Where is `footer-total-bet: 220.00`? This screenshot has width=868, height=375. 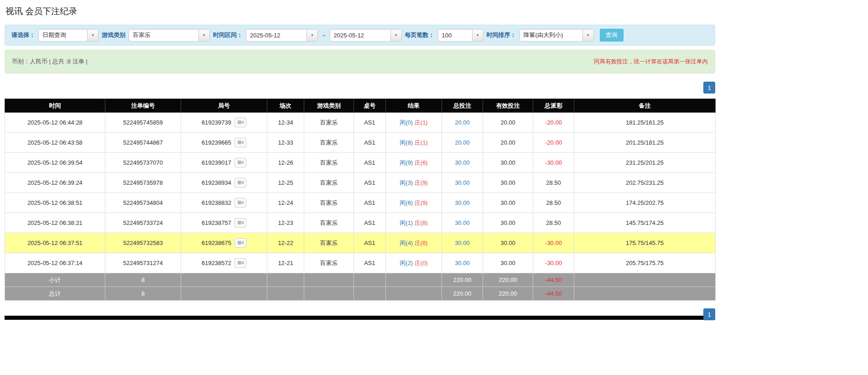 footer-total-bet: 220.00 is located at coordinates (463, 280).